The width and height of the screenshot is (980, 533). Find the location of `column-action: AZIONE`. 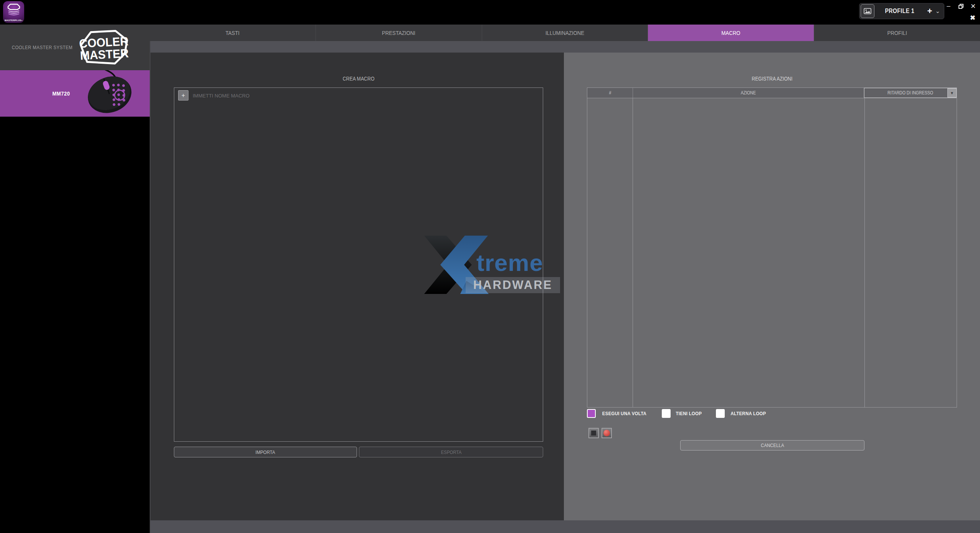

column-action: AZIONE is located at coordinates (749, 93).